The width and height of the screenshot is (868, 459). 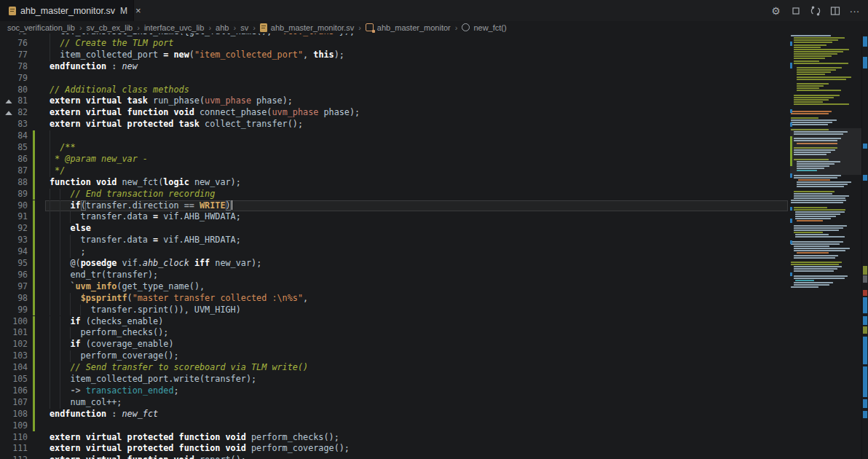 I want to click on breadcrumb-item: sv, so click(x=245, y=28).